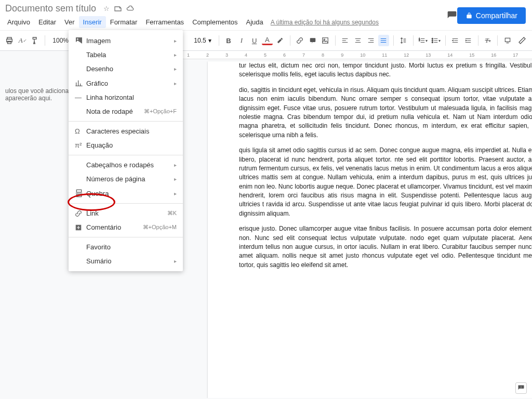  I want to click on print-icon, so click(9, 41).